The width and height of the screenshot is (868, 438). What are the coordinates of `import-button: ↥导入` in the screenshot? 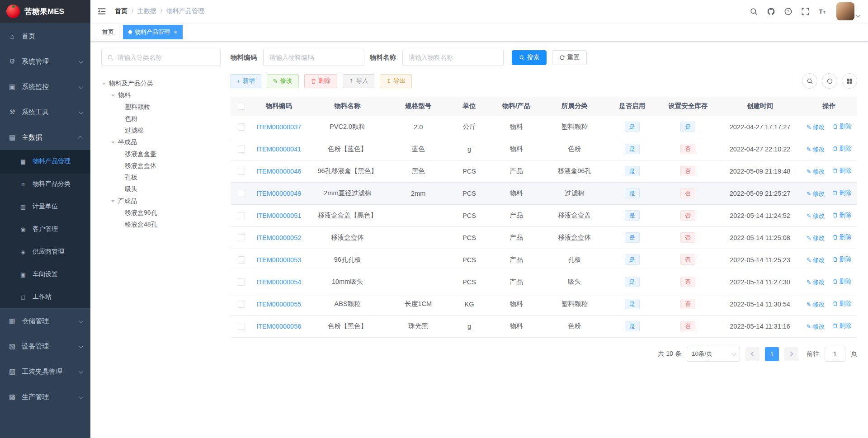 It's located at (359, 81).